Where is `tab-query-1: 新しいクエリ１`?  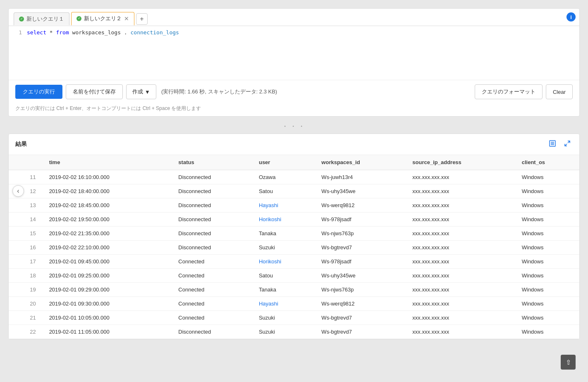 tab-query-1: 新しいクエリ１ is located at coordinates (41, 19).